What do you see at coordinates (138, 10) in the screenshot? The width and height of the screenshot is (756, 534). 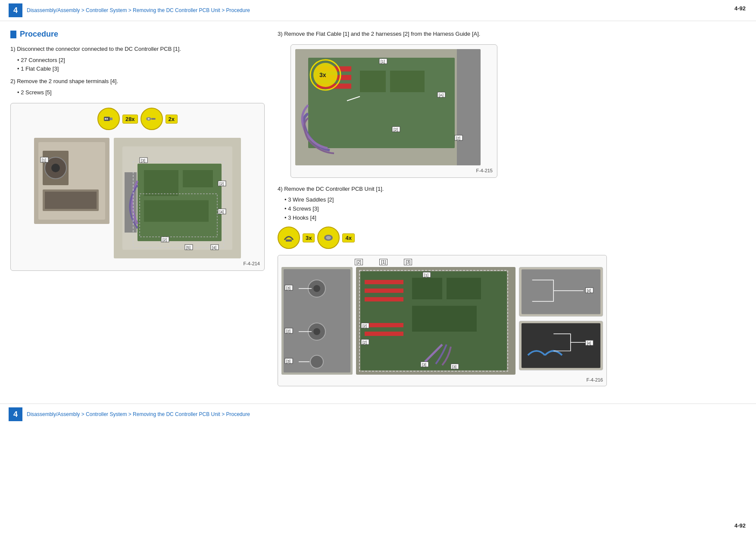 I see `breadcrumb: Disassembly/Assembly > Controller System…` at bounding box center [138, 10].